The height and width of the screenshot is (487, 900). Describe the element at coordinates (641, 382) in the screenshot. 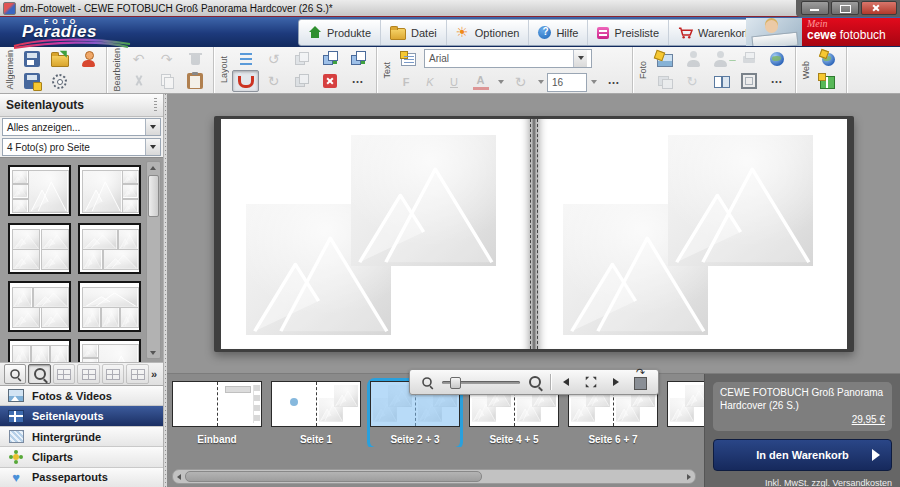

I see `rotate-view-button` at that location.